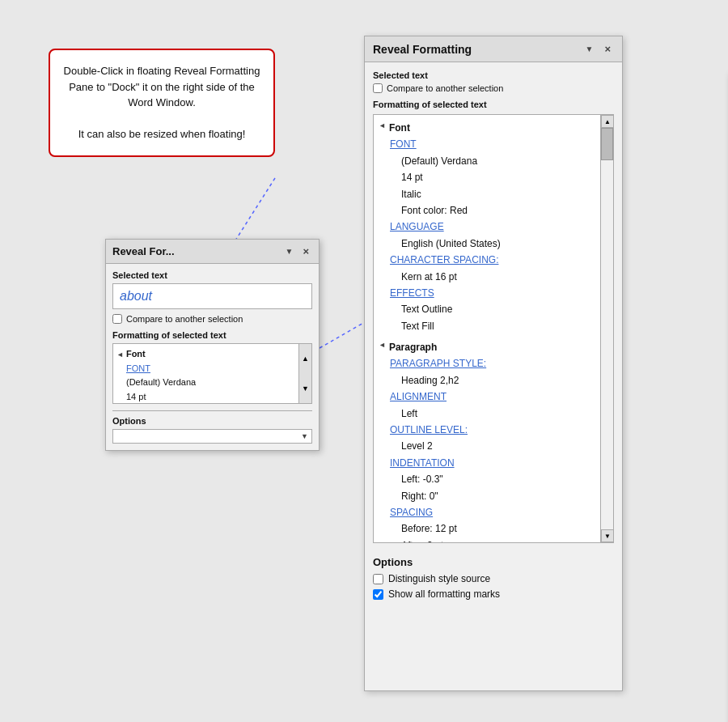 Image resolution: width=728 pixels, height=722 pixels. What do you see at coordinates (427, 309) in the screenshot?
I see `tree-value-label: Text Outline` at bounding box center [427, 309].